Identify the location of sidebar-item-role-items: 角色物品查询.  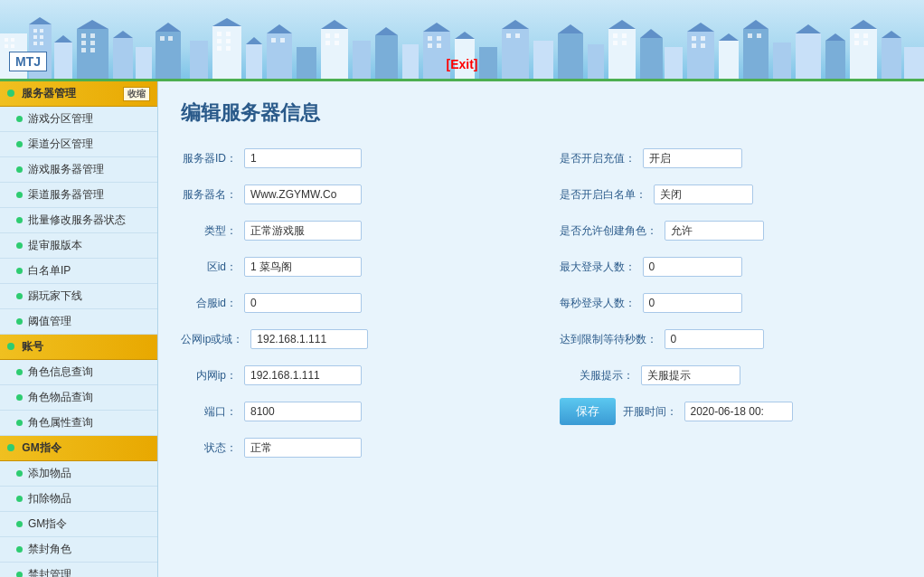
(79, 398).